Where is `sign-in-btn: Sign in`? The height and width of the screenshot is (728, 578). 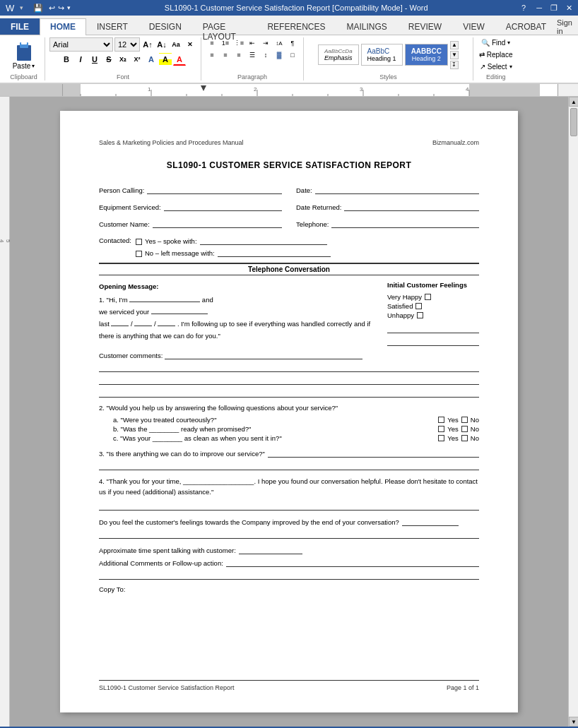 sign-in-btn: Sign in is located at coordinates (565, 27).